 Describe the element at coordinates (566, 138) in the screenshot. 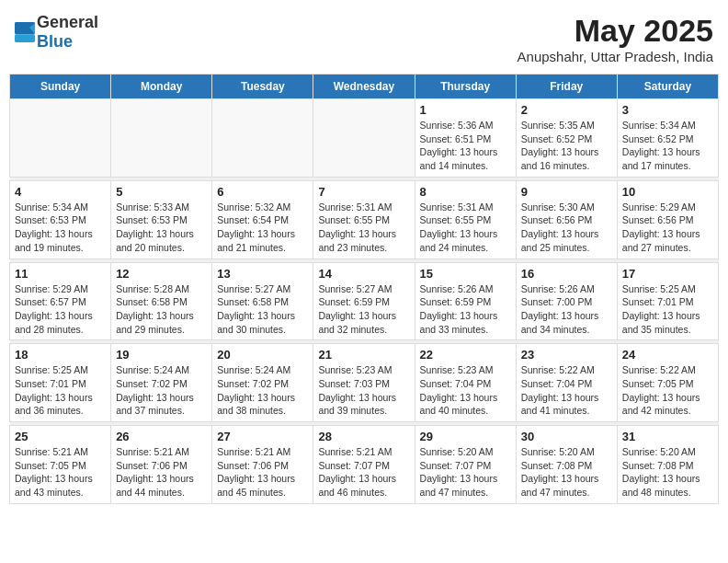

I see `calendar-cell: 2Sunrise: 5:35 AM Sunset: 6:52 PM Daylig…` at that location.